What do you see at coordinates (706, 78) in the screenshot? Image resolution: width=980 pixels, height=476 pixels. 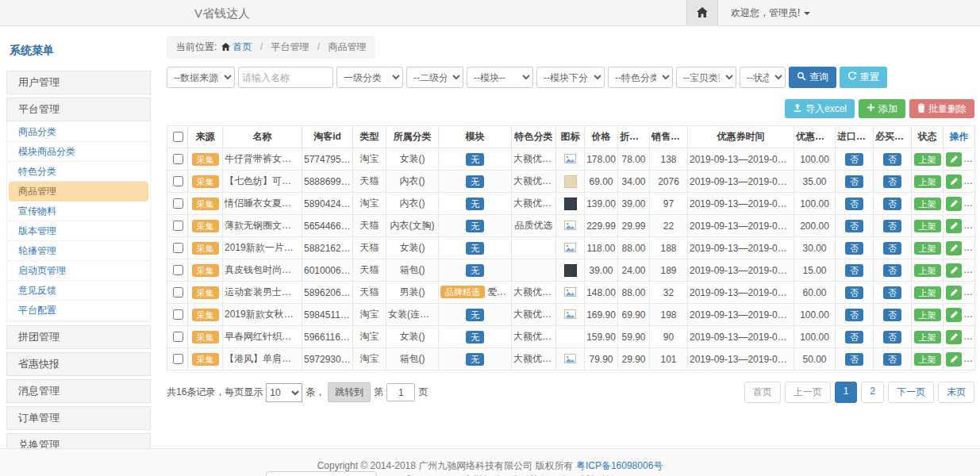 I see `filter-select-item-type: --宝贝类型--` at bounding box center [706, 78].